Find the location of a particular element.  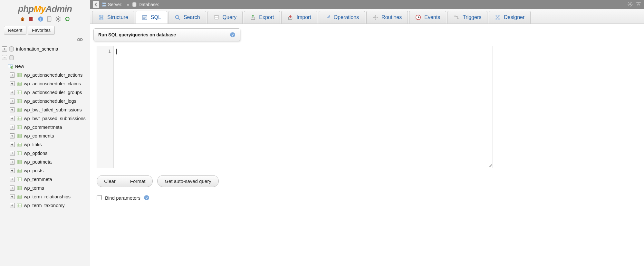

tree-table-item: +wp_bwt_failed_submissions is located at coordinates (46, 109).